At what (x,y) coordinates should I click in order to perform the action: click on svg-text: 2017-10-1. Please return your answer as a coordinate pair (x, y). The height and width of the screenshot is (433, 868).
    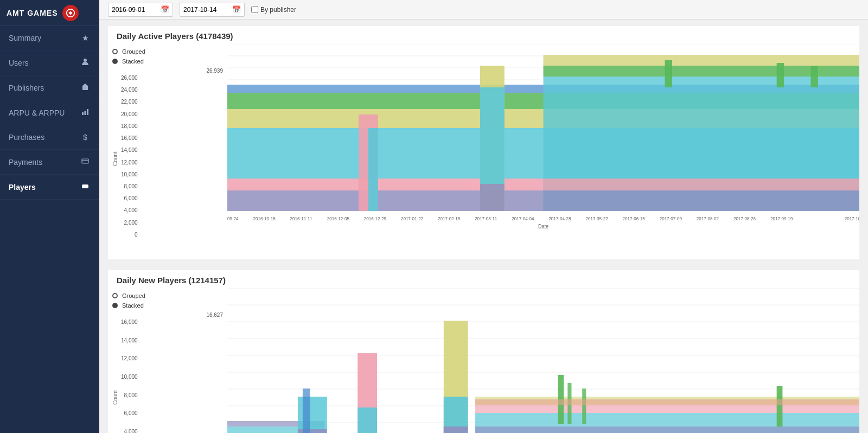
    Looking at the image, I should click on (852, 219).